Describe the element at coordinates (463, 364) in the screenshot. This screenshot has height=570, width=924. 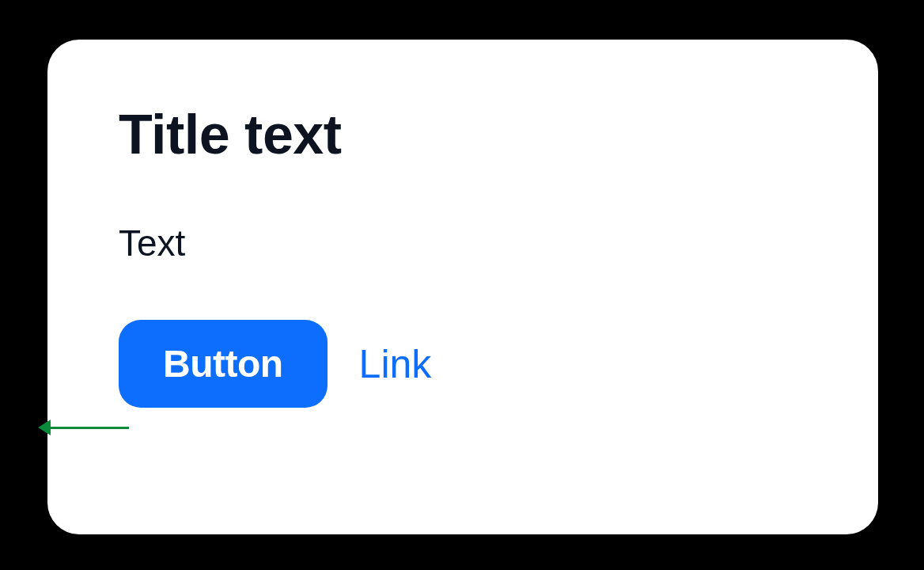
I see `card-actions: Button Link` at that location.